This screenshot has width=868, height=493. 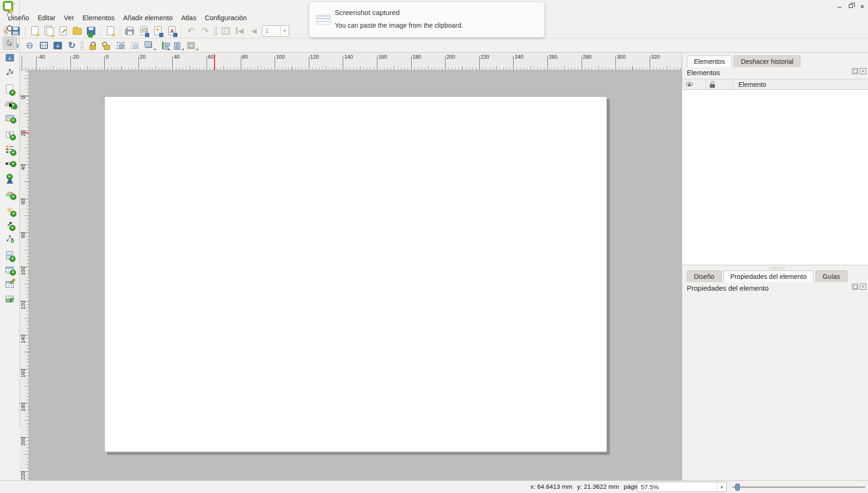 What do you see at coordinates (254, 31) in the screenshot?
I see `previous-feature-button: ◀` at bounding box center [254, 31].